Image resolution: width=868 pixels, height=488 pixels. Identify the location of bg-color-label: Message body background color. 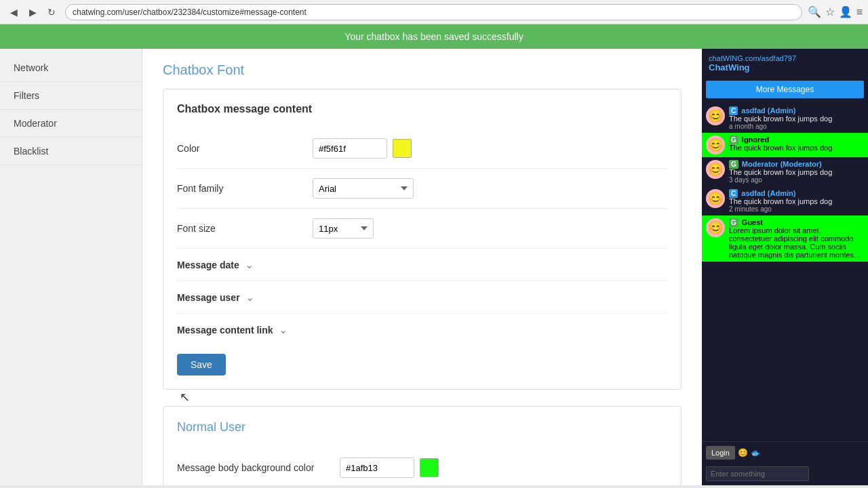
(258, 468).